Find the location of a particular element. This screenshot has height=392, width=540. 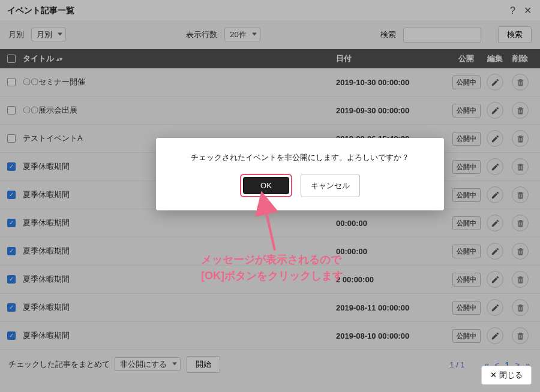

ok-button-highlight: OK is located at coordinates (266, 186).